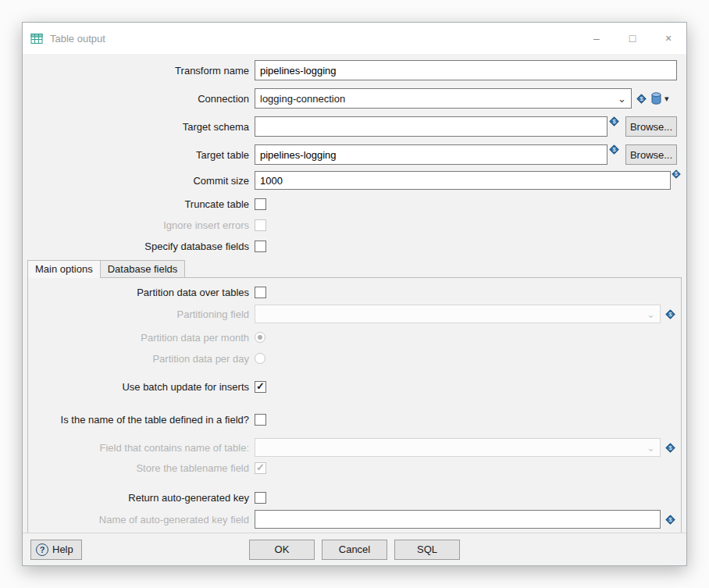 This screenshot has width=709, height=588. Describe the element at coordinates (37, 39) in the screenshot. I see `table-output-step-icon` at that location.